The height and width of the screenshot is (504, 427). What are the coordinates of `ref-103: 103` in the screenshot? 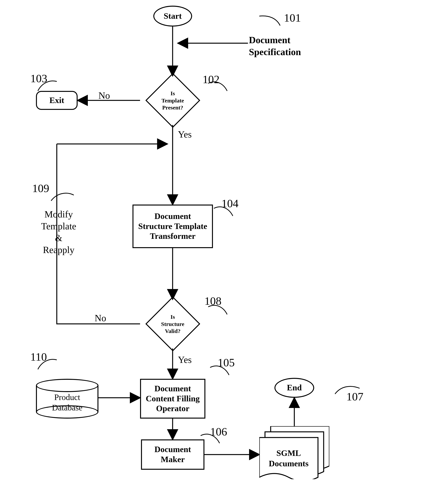 It's located at (39, 78).